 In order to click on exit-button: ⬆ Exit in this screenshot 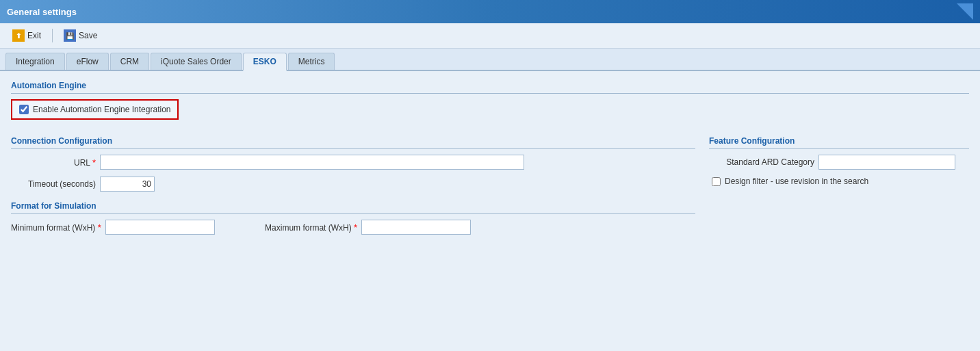, I will do `click(27, 36)`.